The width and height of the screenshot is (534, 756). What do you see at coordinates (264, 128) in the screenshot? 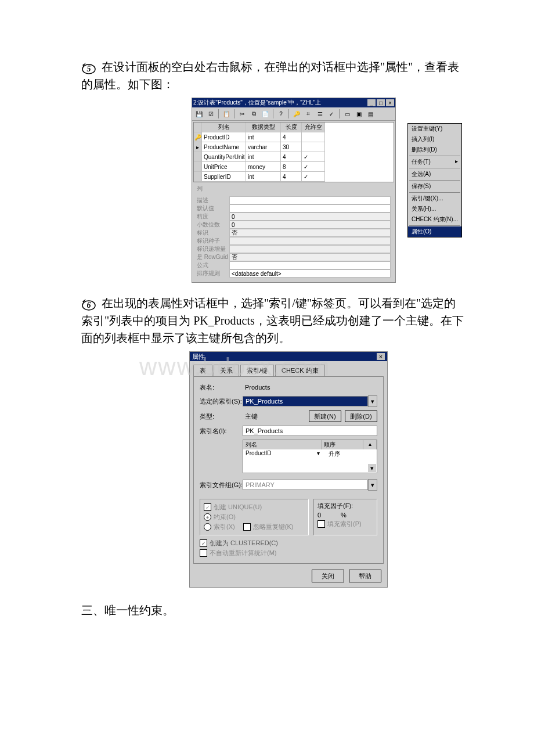
I see `col-type-header: 数据类型` at bounding box center [264, 128].